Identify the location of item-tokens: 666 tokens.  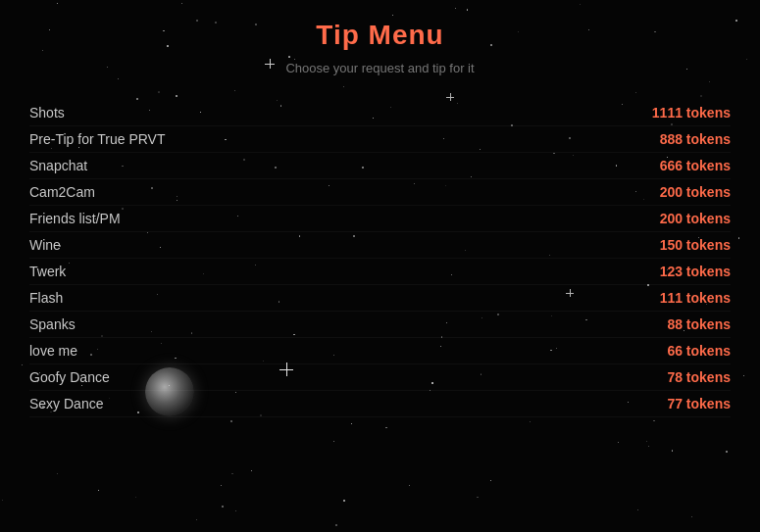
(695, 166).